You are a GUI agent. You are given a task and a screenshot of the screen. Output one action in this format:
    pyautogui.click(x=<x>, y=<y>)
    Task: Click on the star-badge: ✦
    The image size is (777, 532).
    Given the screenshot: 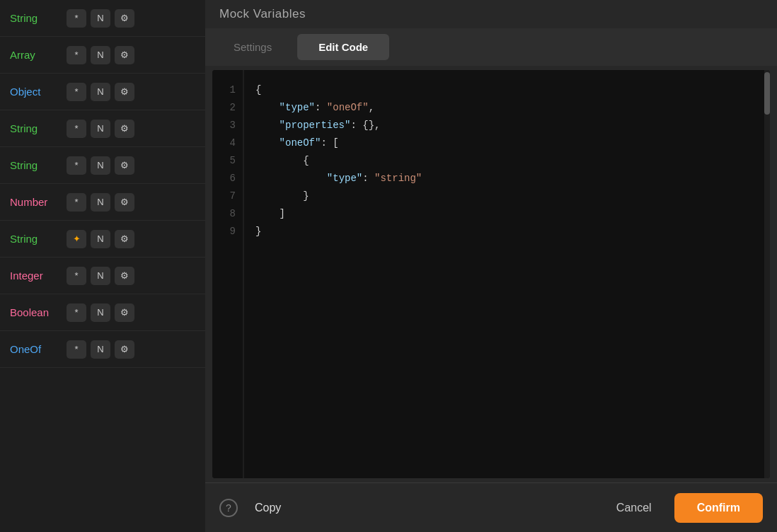 What is the action you would take?
    pyautogui.click(x=76, y=239)
    